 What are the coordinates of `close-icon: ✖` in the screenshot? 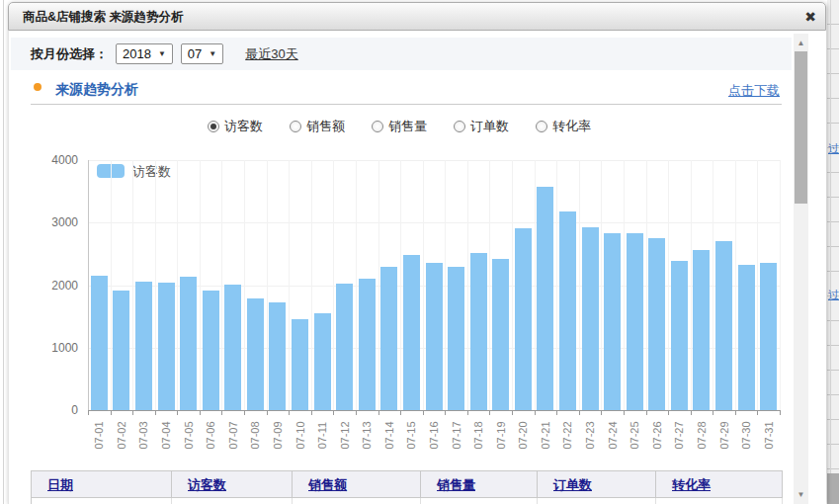 It's located at (810, 17).